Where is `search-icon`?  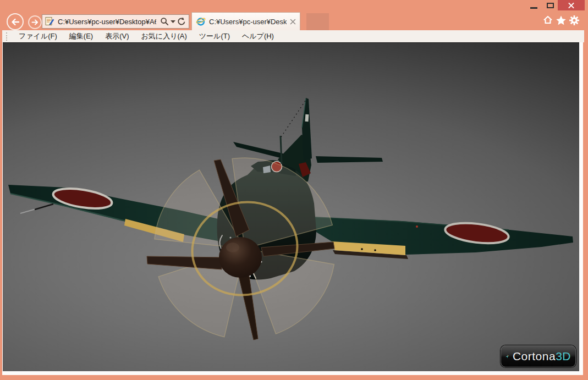 search-icon is located at coordinates (164, 21).